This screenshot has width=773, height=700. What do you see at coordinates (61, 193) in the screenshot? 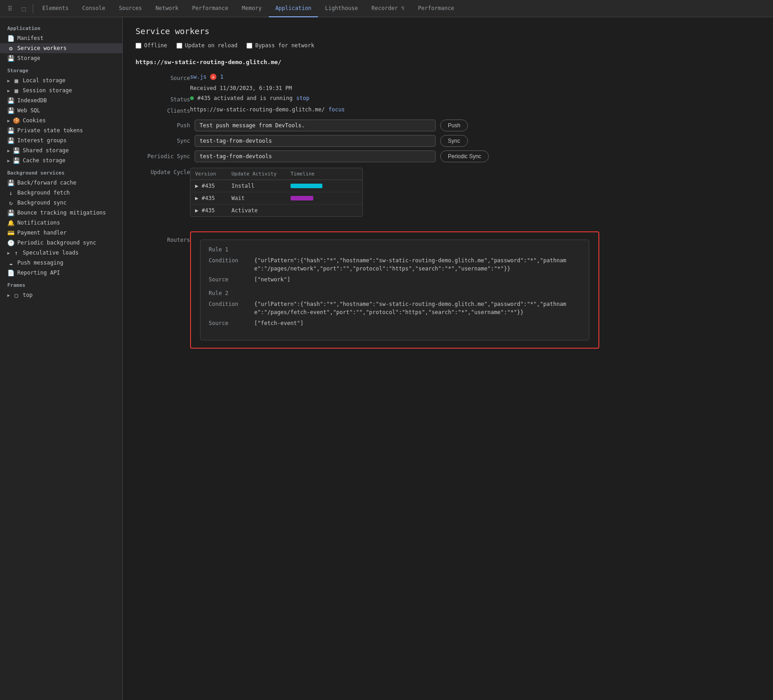
I see `sidebar-item-background-fetch: ↓ Background fetch` at bounding box center [61, 193].